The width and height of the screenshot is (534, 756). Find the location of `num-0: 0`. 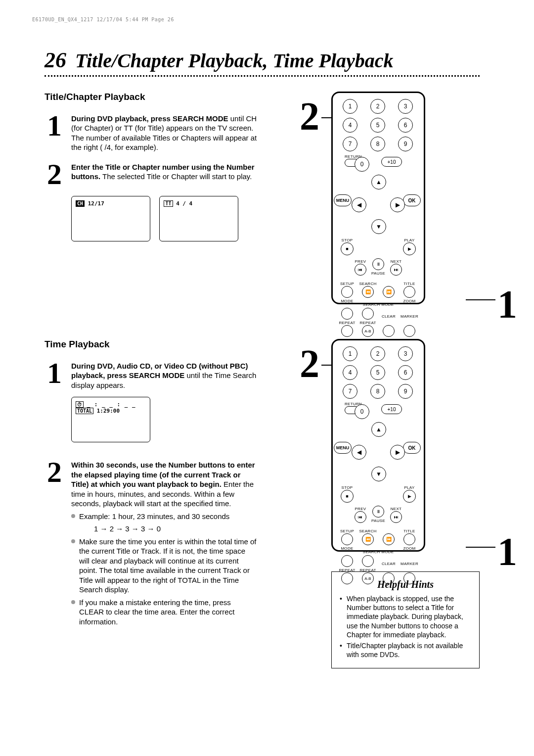

num-0: 0 is located at coordinates (362, 164).